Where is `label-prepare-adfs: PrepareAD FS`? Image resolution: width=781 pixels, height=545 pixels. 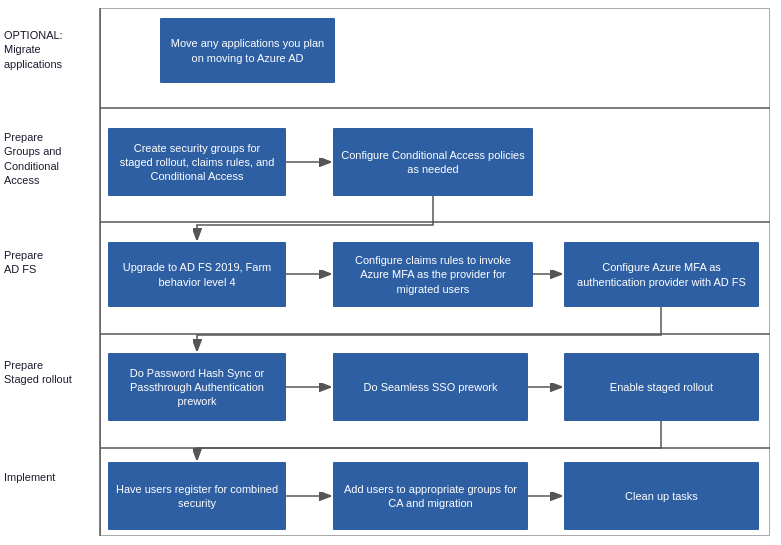 label-prepare-adfs: PrepareAD FS is located at coordinates (24, 262).